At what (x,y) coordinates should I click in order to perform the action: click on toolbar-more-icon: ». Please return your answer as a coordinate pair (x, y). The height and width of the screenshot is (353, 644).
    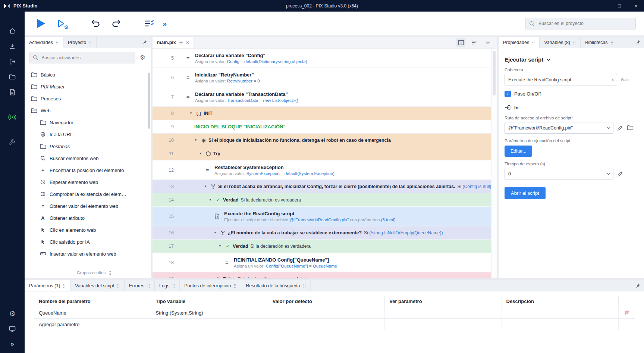
    Looking at the image, I should click on (165, 24).